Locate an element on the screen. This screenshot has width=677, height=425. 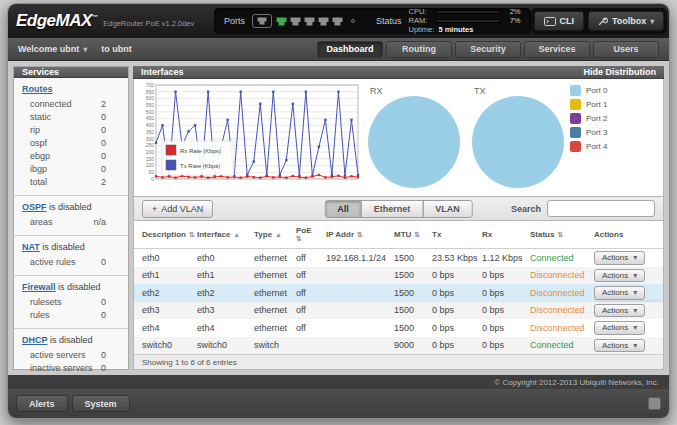
cell-description: eth1 is located at coordinates (170, 276).